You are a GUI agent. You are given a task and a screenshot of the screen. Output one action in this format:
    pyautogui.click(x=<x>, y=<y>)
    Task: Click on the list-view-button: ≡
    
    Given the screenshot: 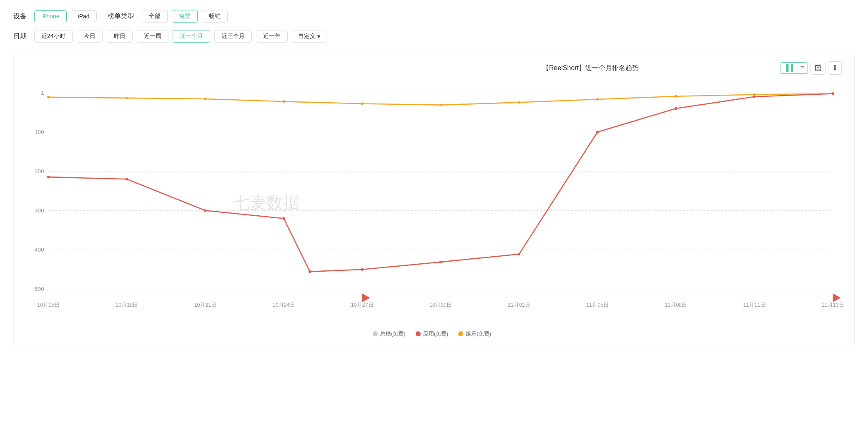 What is the action you would take?
    pyautogui.click(x=802, y=68)
    